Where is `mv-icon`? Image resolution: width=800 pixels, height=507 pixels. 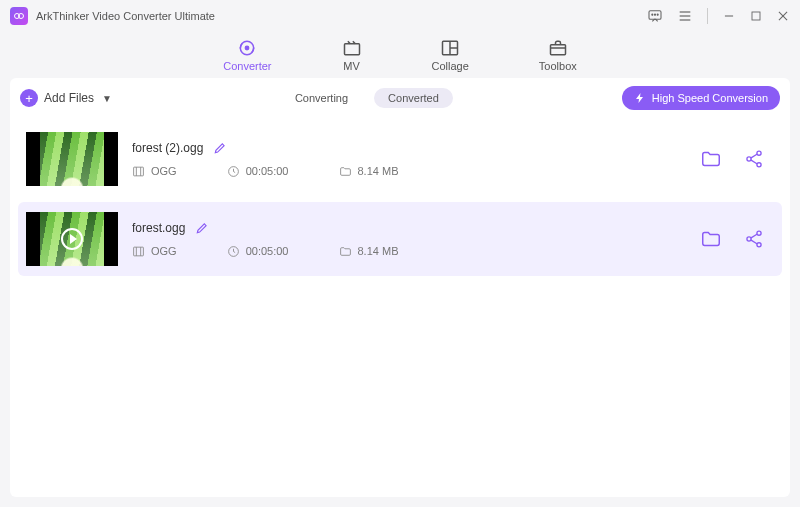 mv-icon is located at coordinates (352, 48).